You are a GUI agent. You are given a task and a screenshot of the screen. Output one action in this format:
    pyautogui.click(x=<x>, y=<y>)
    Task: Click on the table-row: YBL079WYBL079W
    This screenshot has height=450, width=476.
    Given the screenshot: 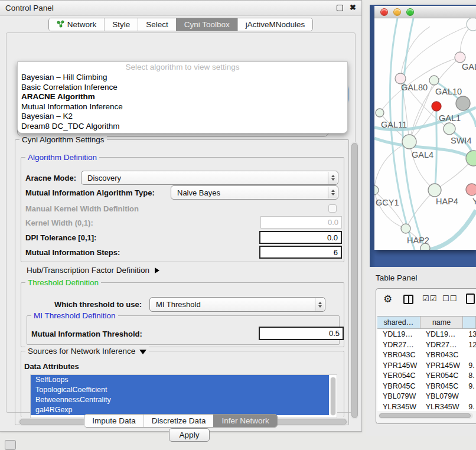 What is the action you would take?
    pyautogui.click(x=426, y=397)
    